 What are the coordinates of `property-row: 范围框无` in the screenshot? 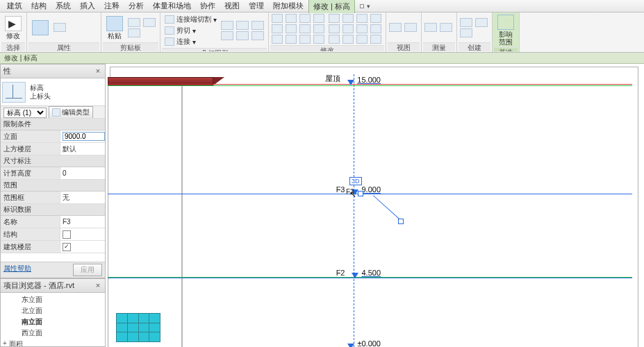 It's located at (53, 198).